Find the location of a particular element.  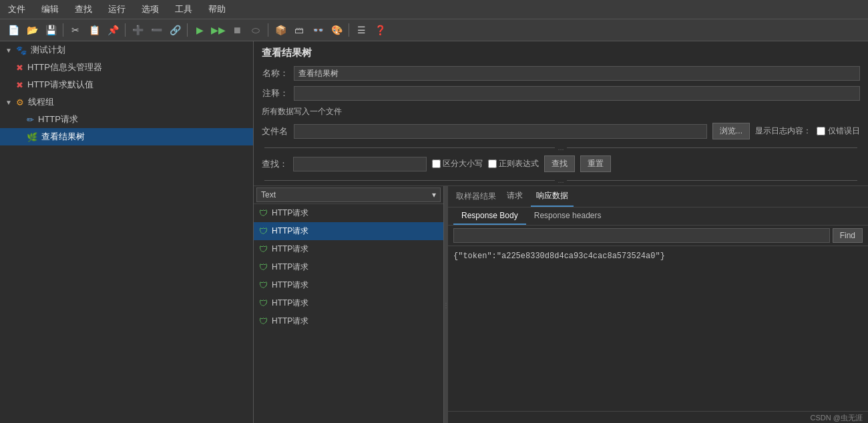

copy-button: 📋 is located at coordinates (94, 30).